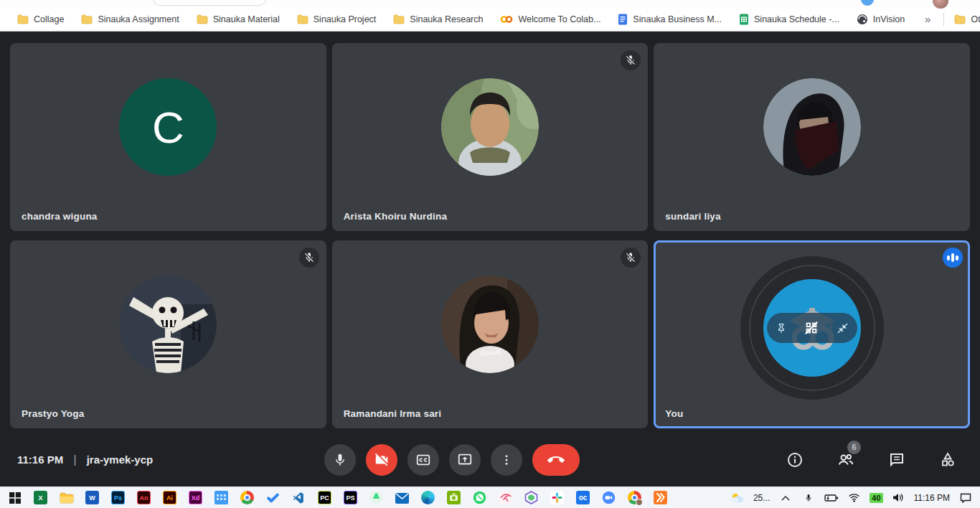 The image size is (980, 508). I want to click on captions-button, so click(423, 460).